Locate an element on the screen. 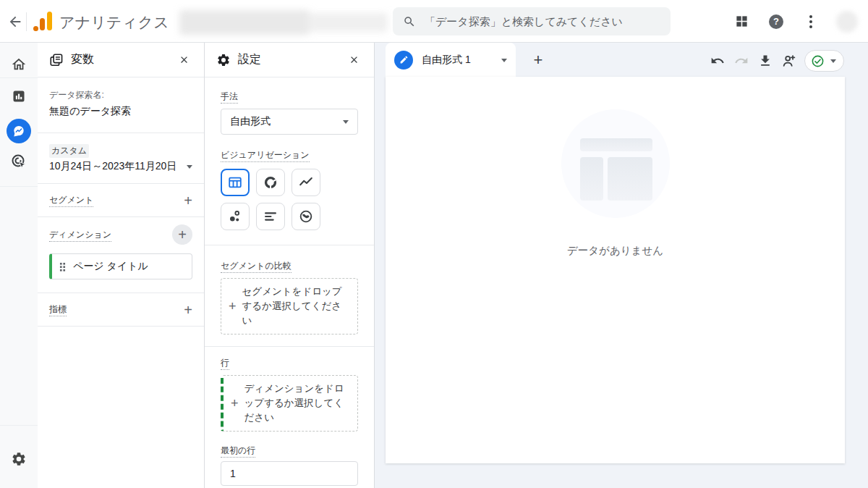 This screenshot has width=868, height=488. search-icon is located at coordinates (409, 22).